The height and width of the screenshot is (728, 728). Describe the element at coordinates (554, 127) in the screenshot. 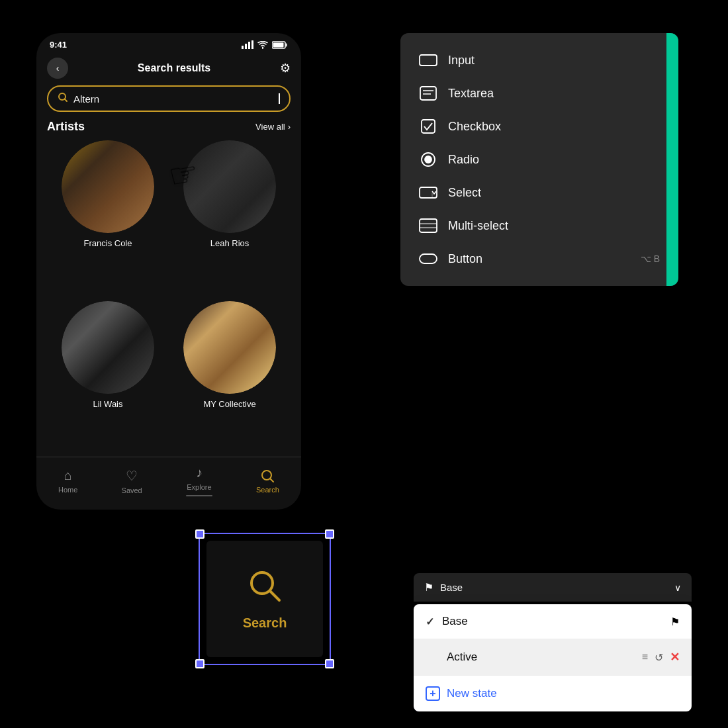

I see `menu-label-checkbox: Checkbox` at that location.